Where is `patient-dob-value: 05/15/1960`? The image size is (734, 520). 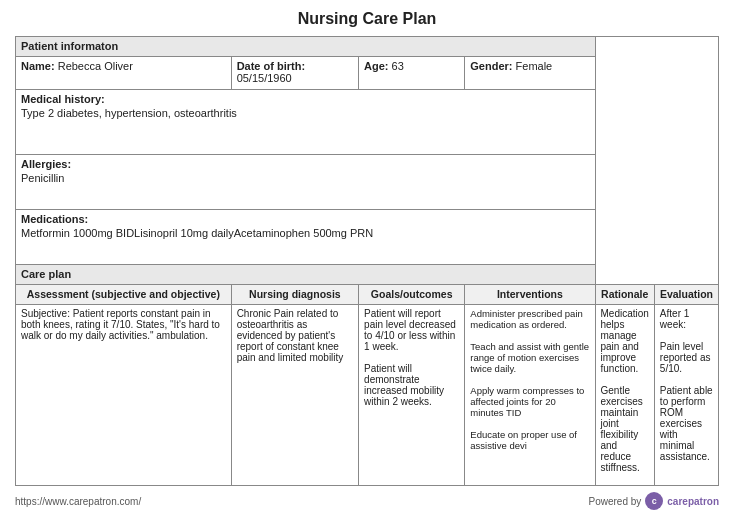 patient-dob-value: 05/15/1960 is located at coordinates (264, 78).